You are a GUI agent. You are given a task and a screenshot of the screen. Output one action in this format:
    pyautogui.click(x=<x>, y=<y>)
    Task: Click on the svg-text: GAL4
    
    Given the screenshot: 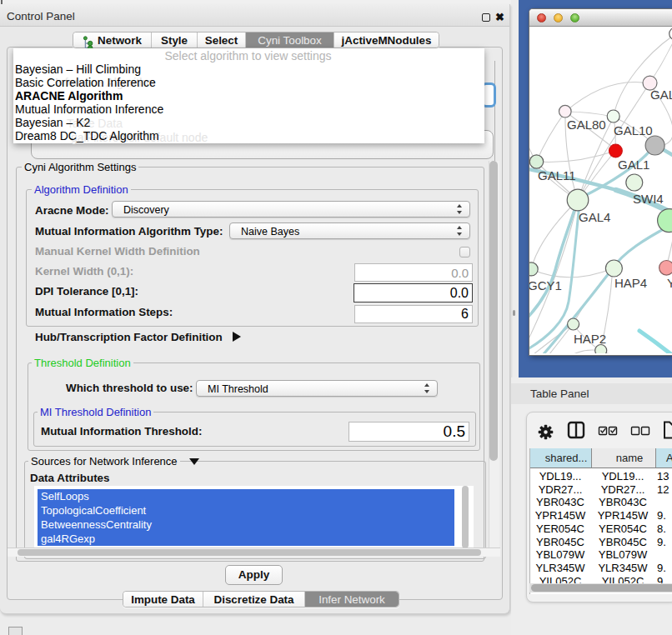 What is the action you would take?
    pyautogui.click(x=594, y=217)
    